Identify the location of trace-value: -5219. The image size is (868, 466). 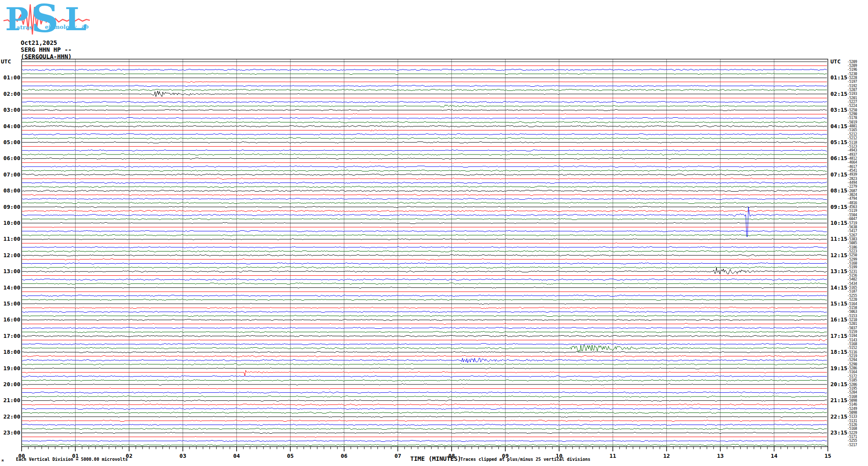
(852, 356).